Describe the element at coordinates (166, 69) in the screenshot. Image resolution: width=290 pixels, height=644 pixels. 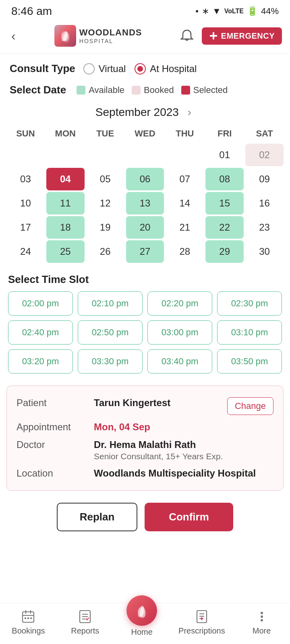
I see `radio-at-hospital: At Hospital` at that location.